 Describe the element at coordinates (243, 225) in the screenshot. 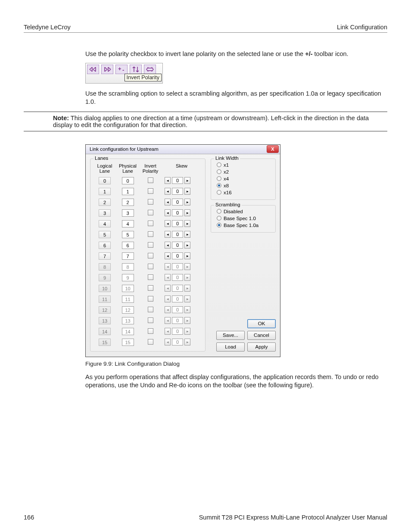

I see `scrambling-option: Base Spec 1.0a` at that location.